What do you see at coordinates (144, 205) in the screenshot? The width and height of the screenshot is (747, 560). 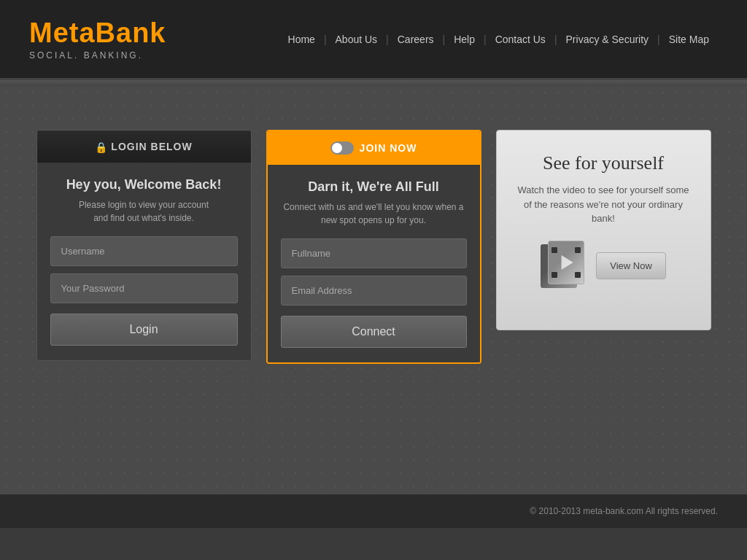 I see `login-subtitle-line1: Please login to view your account` at bounding box center [144, 205].